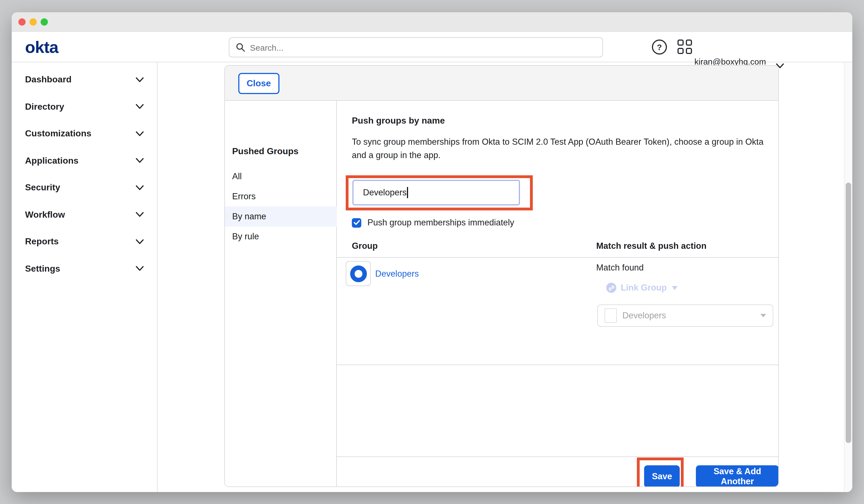 The height and width of the screenshot is (504, 864). Describe the element at coordinates (240, 47) in the screenshot. I see `search-icon` at that location.